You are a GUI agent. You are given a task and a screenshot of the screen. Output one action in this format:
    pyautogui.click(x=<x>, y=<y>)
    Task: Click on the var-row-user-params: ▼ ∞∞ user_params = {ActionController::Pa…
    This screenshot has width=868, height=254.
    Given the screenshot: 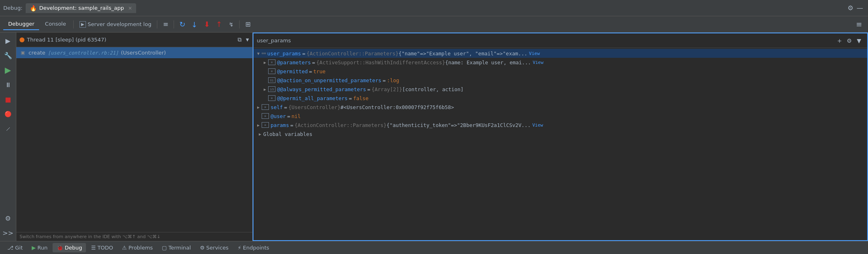 What is the action you would take?
    pyautogui.click(x=560, y=53)
    